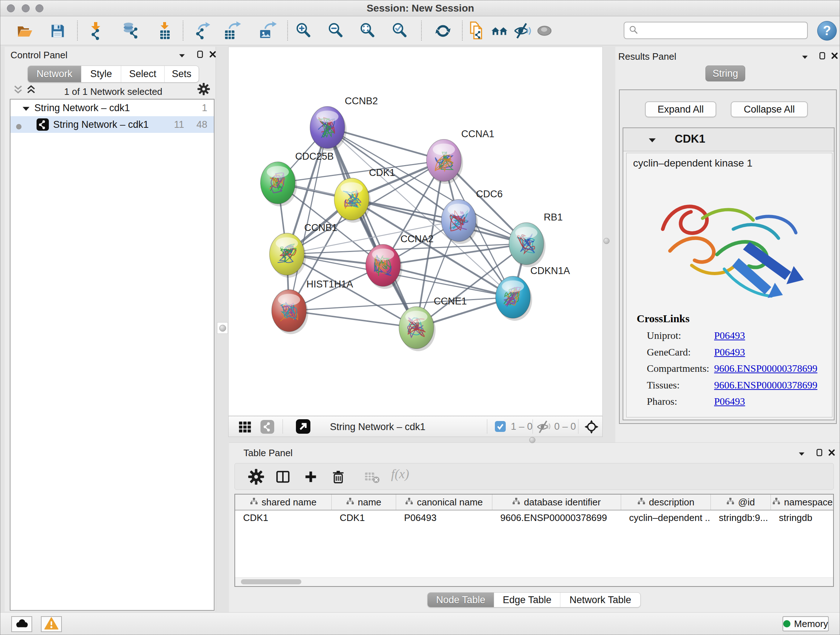 Image resolution: width=840 pixels, height=635 pixels. Describe the element at coordinates (514, 299) in the screenshot. I see `node-CDKN1A` at that location.